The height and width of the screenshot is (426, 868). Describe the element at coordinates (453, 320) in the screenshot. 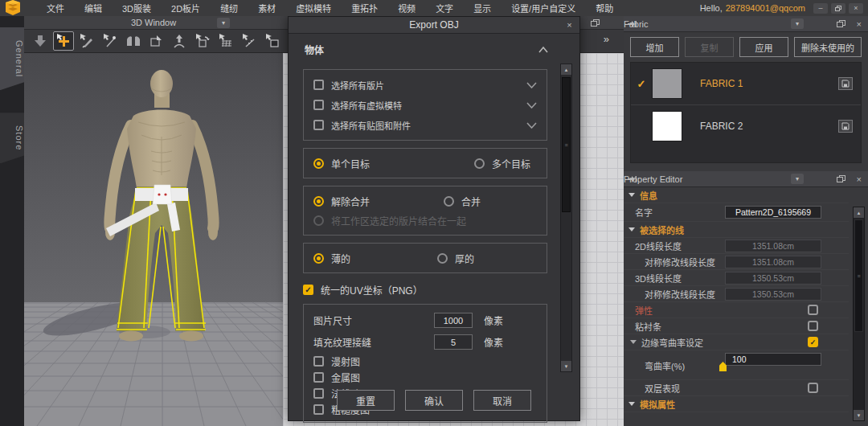

I see `image-size-input` at that location.